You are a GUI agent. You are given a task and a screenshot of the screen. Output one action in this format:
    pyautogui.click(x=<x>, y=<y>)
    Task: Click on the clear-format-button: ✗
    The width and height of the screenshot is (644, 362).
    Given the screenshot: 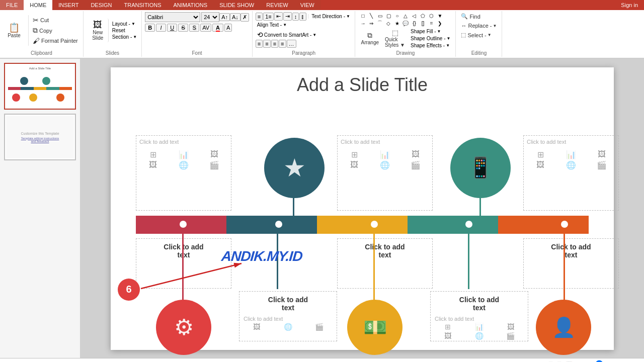 What is the action you would take?
    pyautogui.click(x=245, y=17)
    